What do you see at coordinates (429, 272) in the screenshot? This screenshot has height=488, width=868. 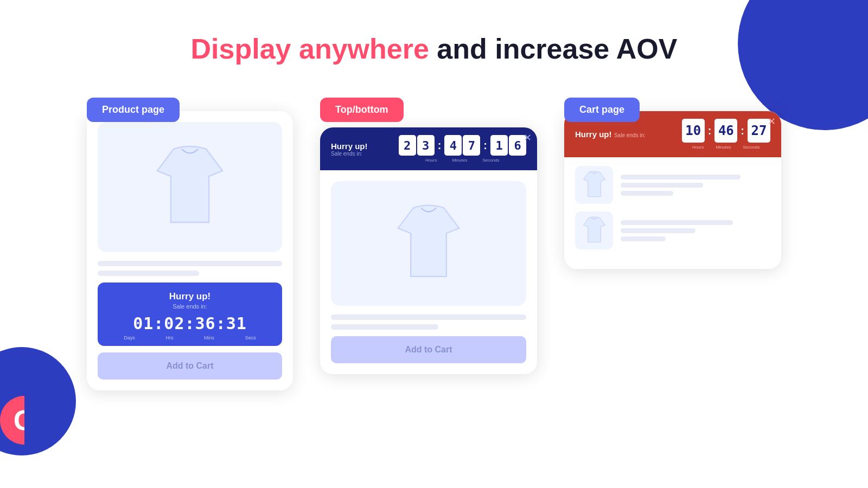 I see `middle-card-body: Add to Cart` at bounding box center [429, 272].